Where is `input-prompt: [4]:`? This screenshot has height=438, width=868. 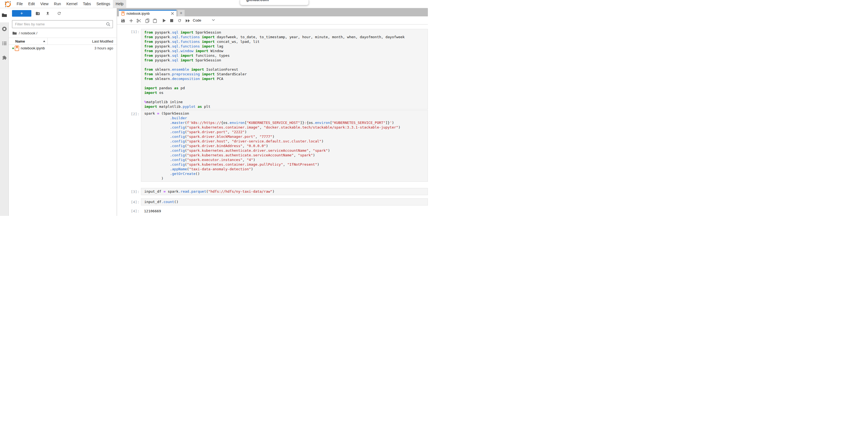 input-prompt: [4]: is located at coordinates (128, 202).